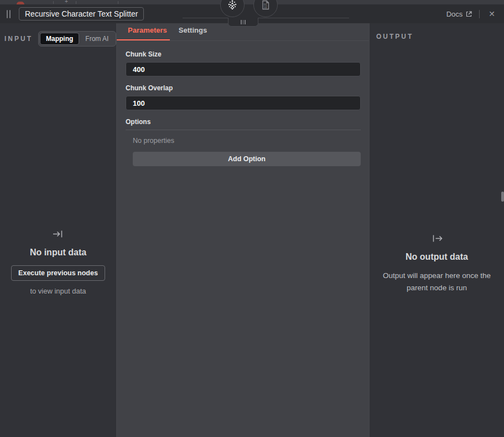 The width and height of the screenshot is (504, 437). What do you see at coordinates (460, 14) in the screenshot?
I see `docs-link: Docs` at bounding box center [460, 14].